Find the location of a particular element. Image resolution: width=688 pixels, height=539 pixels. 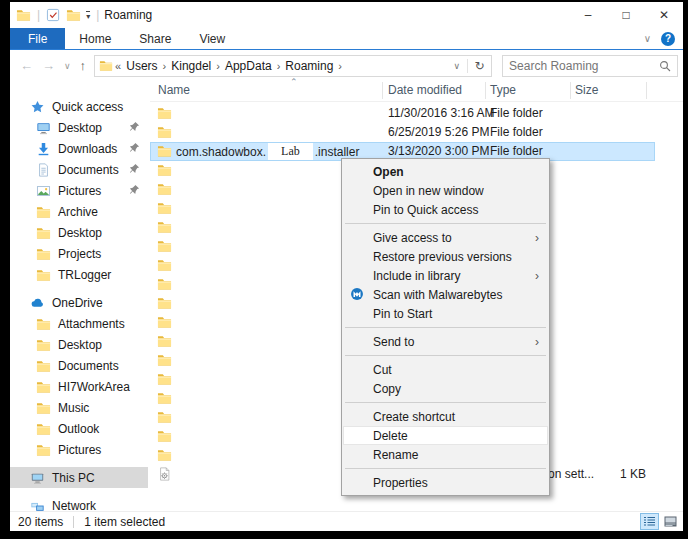

recent-locations-icon: ∨ is located at coordinates (68, 66).